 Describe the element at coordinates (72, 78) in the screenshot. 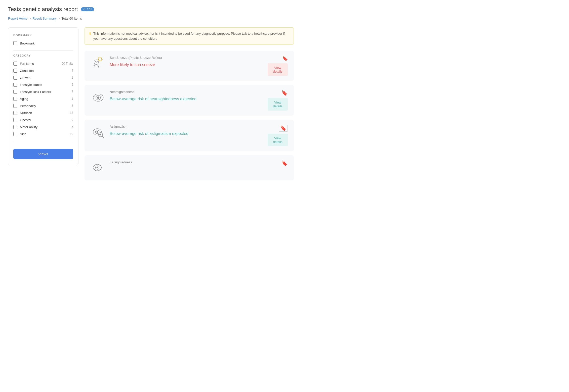

I see `category-count-2: 1` at that location.